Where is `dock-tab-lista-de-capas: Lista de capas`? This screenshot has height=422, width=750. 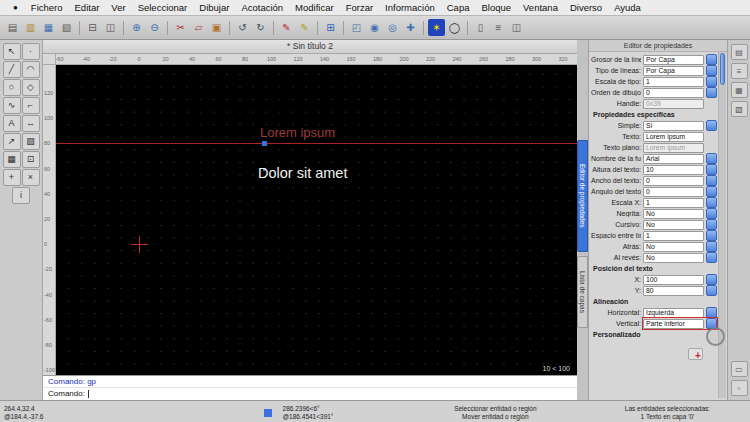
dock-tab-lista-de-capas: Lista de capas is located at coordinates (582, 292).